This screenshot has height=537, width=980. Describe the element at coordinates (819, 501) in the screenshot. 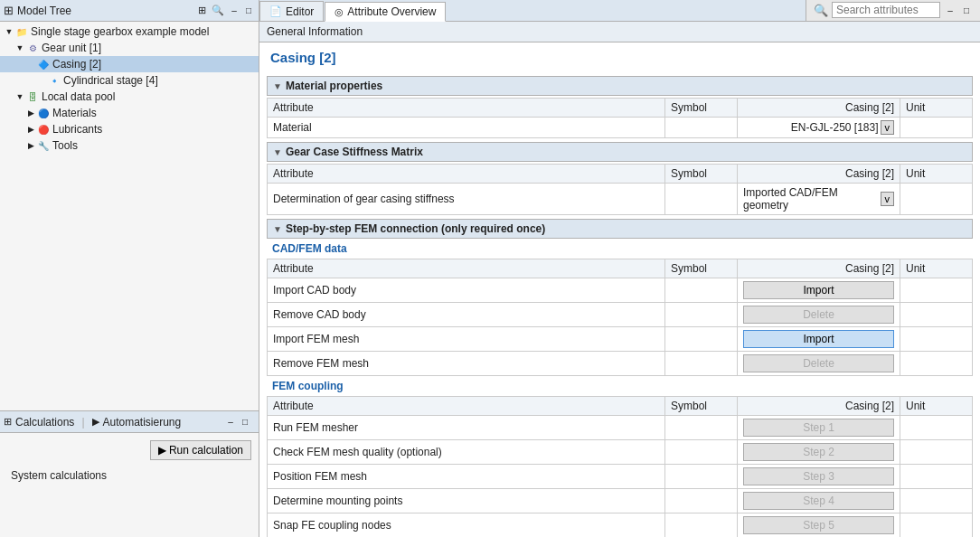

I see `step4-btn: Step 4` at that location.